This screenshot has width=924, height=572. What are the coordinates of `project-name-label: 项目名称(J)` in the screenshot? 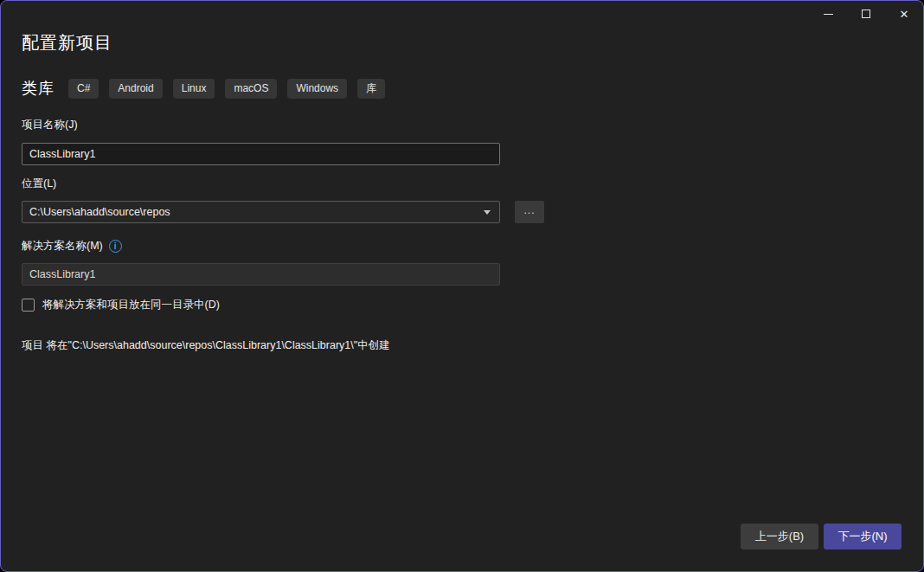 It's located at (462, 125).